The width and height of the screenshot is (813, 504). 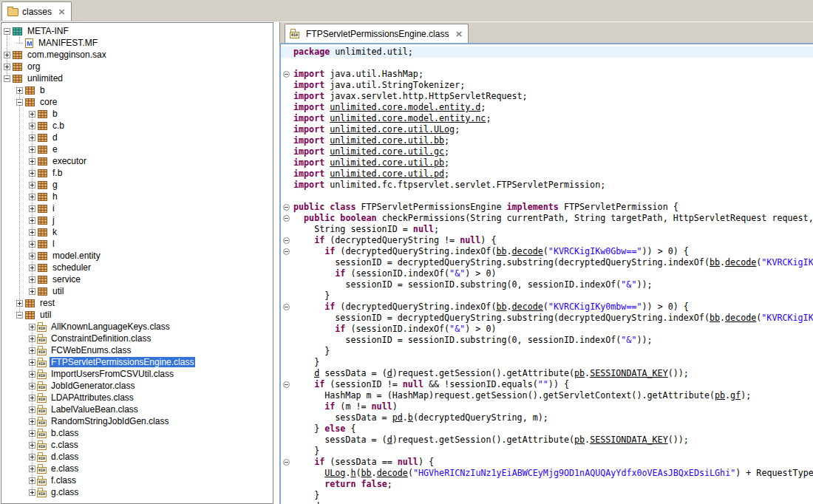 What do you see at coordinates (137, 480) in the screenshot?
I see `tree-item: f.class` at bounding box center [137, 480].